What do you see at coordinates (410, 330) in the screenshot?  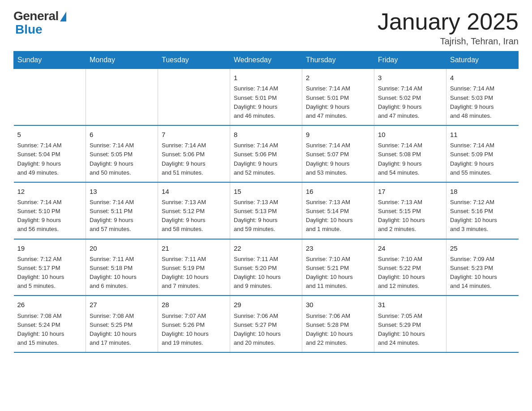 I see `day-info: Sunrise: 7:05 AMSunset: 5:29 PMDaylight:…` at bounding box center [410, 330].